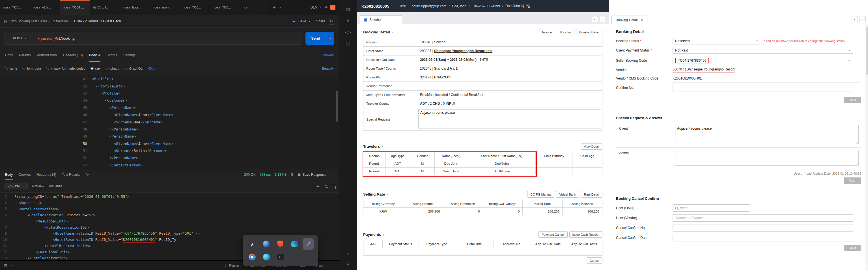 The width and height of the screenshot is (868, 270). I want to click on confirm-no-input, so click(763, 88).